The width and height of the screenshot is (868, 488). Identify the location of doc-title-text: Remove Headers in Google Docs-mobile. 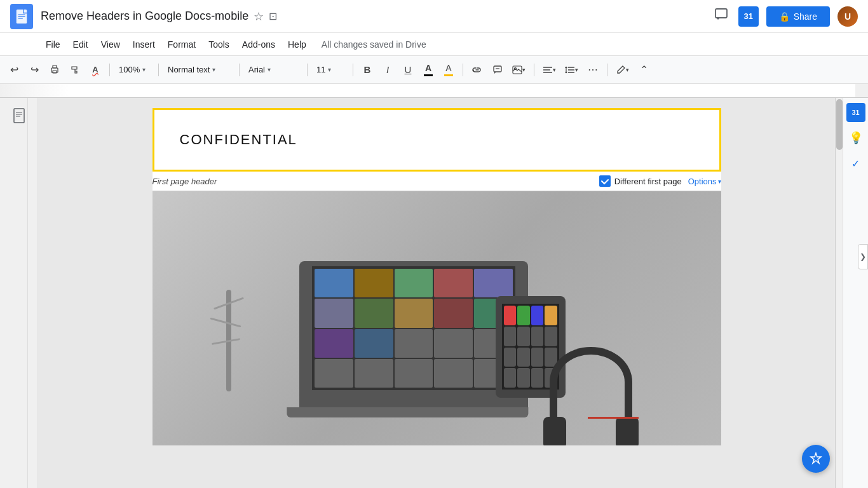
(145, 17).